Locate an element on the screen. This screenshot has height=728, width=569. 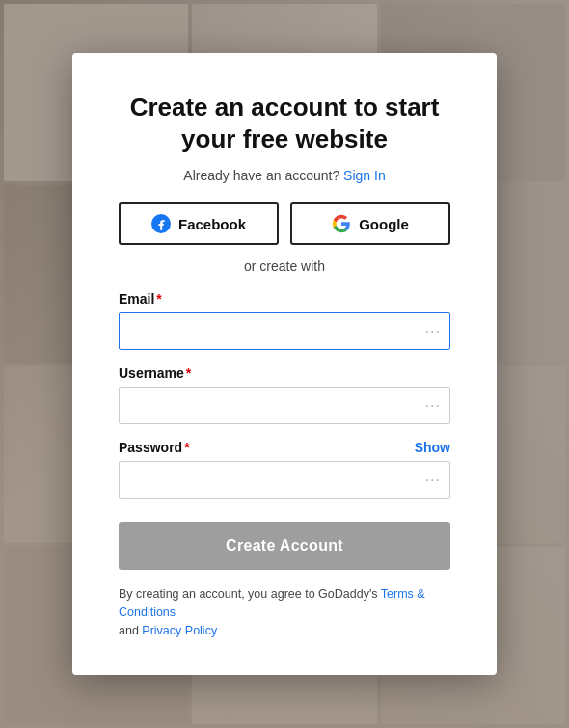
password-label: Password* is located at coordinates (154, 447).